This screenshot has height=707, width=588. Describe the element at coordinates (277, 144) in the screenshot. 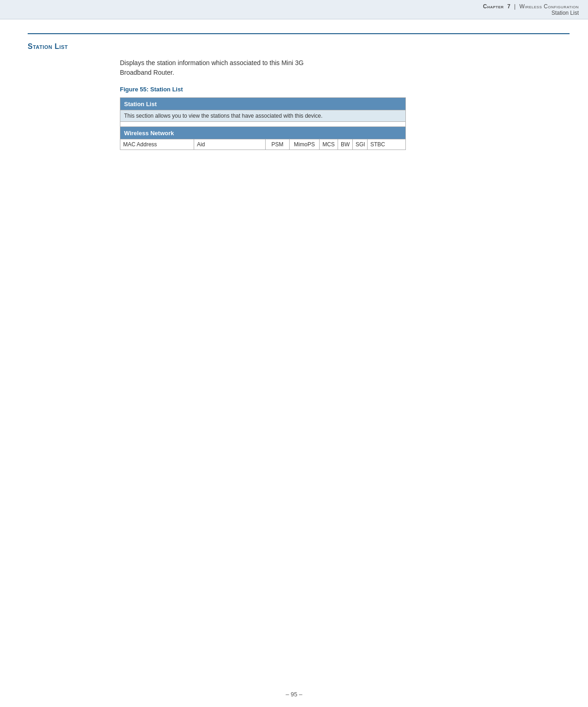

I see `col-psm-label: PSM` at that location.